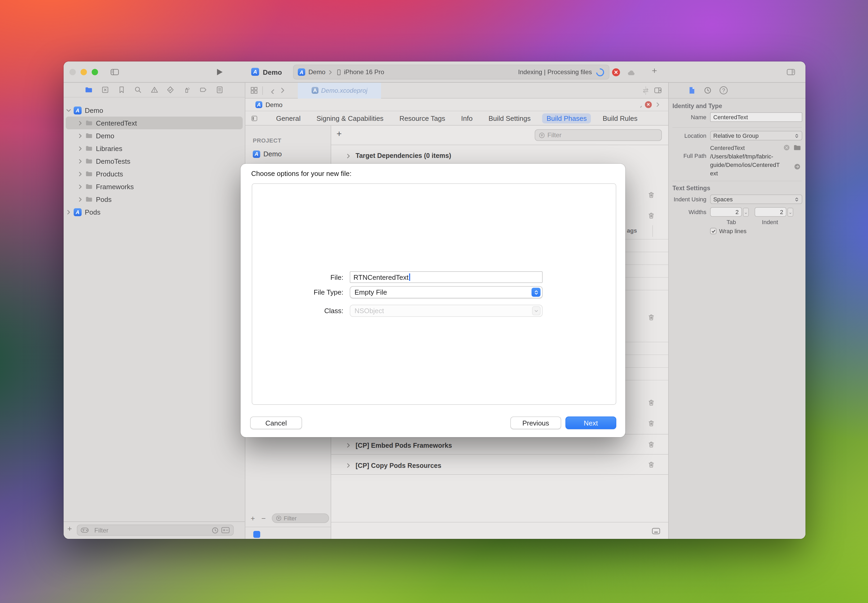  What do you see at coordinates (138, 90) in the screenshot?
I see `find-navigator-icon` at bounding box center [138, 90].